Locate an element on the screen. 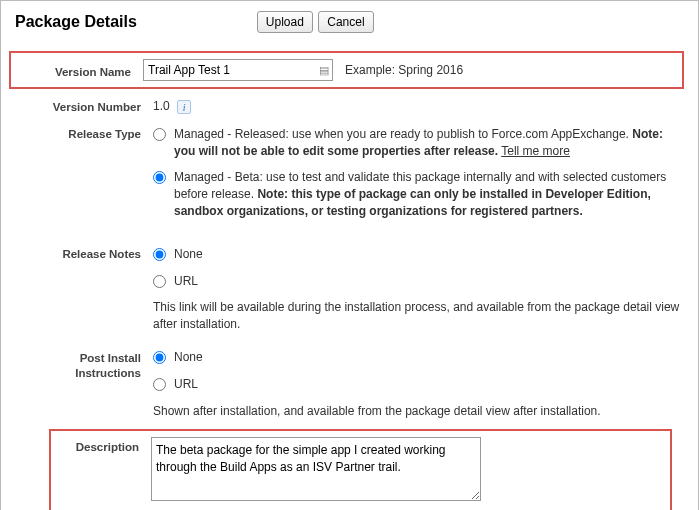 The width and height of the screenshot is (699, 510). tell-me-more-link: Tell me more is located at coordinates (536, 151).